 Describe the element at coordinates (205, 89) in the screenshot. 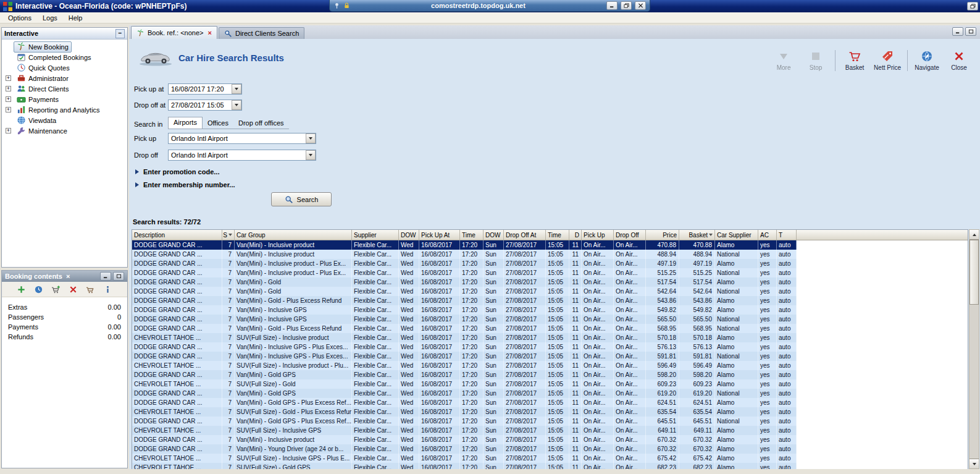

I see `pick-up-at-input: 16/08/2017 17:20` at that location.